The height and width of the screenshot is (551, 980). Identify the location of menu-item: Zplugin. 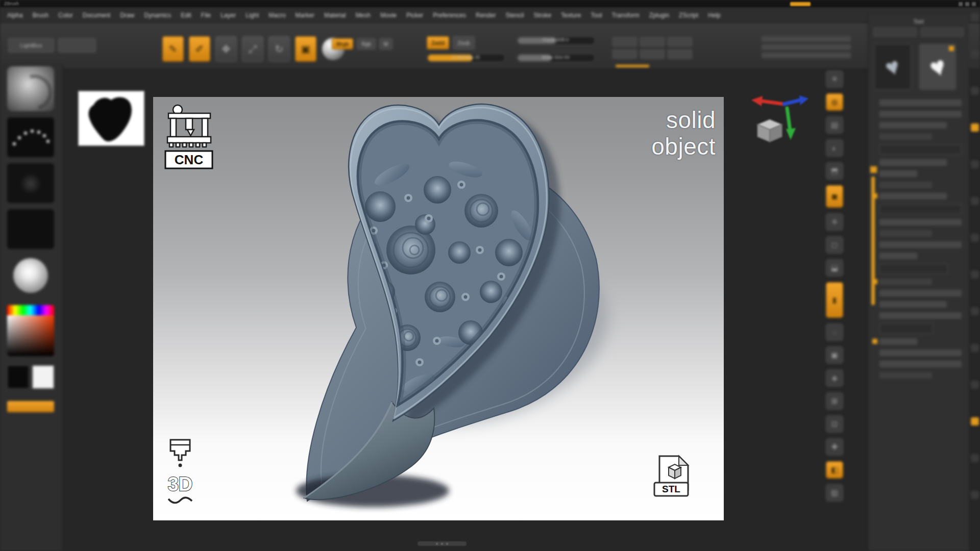
(659, 15).